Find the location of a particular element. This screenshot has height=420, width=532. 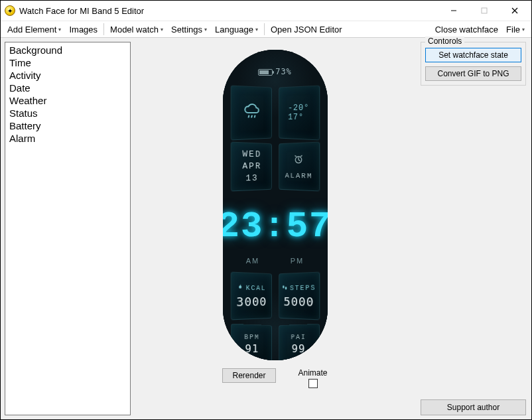

kcal-value: 3000 is located at coordinates (251, 301).